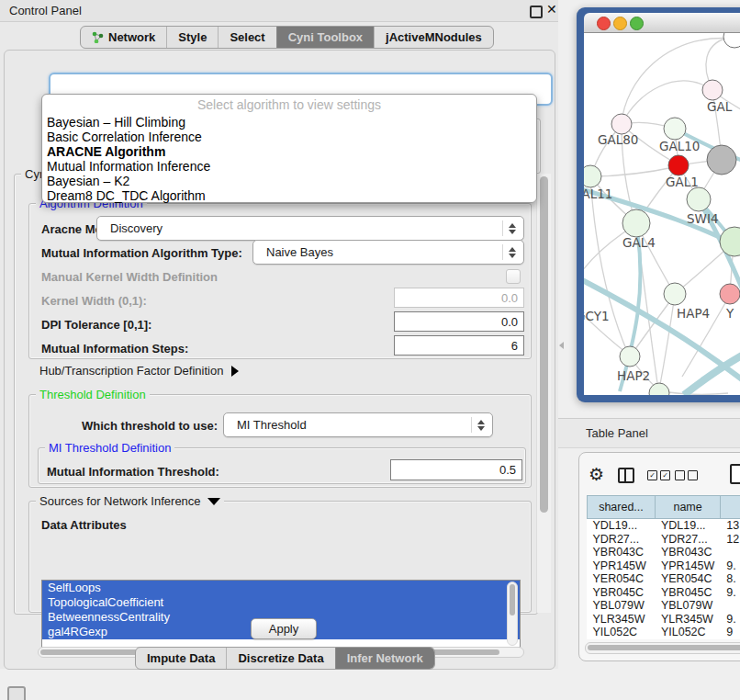  I want to click on float-panel-icon, so click(536, 12).